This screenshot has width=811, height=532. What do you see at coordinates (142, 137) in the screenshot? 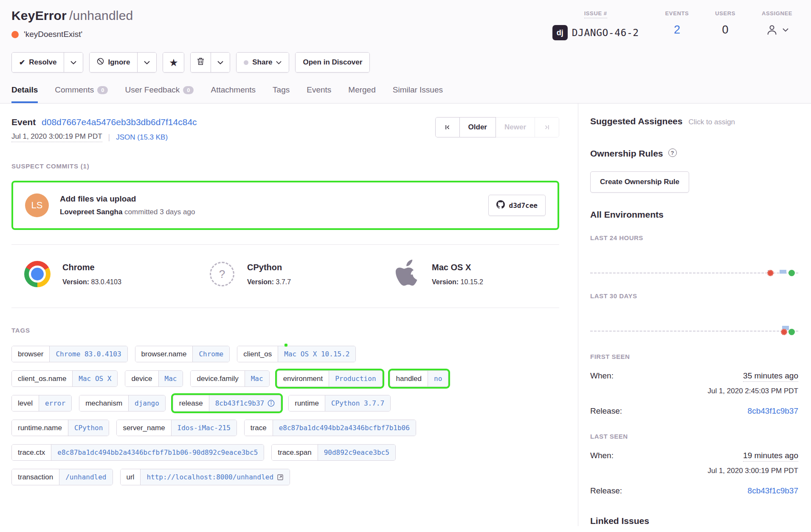
I see `event-json-link: JSON (15.3 KB)` at bounding box center [142, 137].